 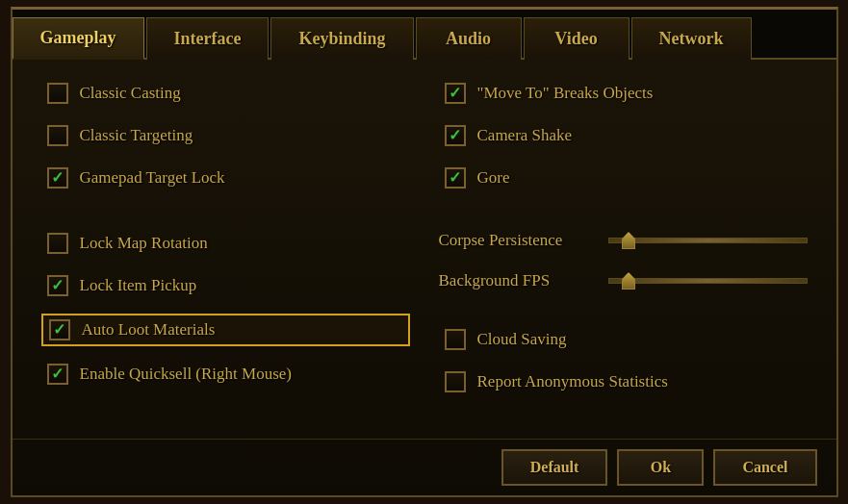 I want to click on gore-row: Gore, so click(x=624, y=178).